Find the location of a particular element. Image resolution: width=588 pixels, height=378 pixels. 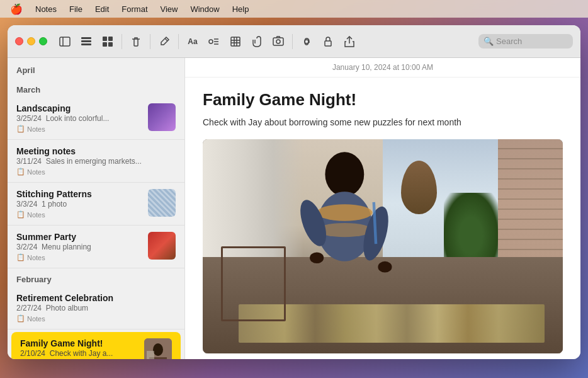

note-thumb-stitching is located at coordinates (162, 203).